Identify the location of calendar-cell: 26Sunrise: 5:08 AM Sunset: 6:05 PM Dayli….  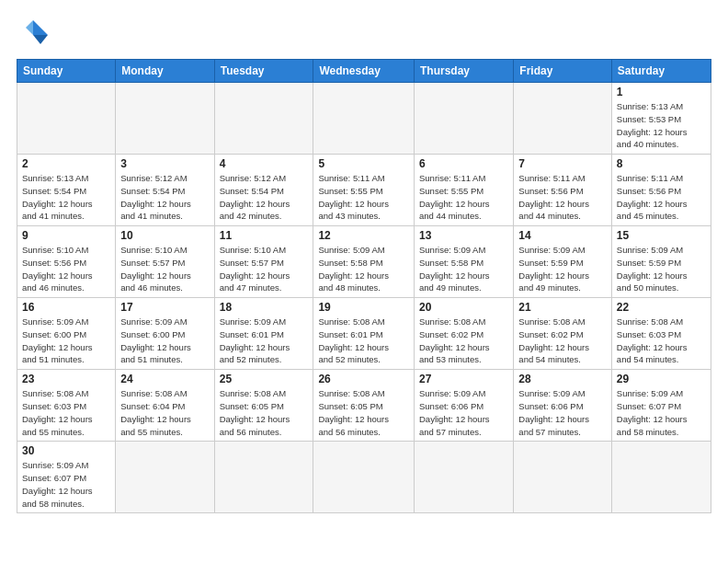
(364, 406).